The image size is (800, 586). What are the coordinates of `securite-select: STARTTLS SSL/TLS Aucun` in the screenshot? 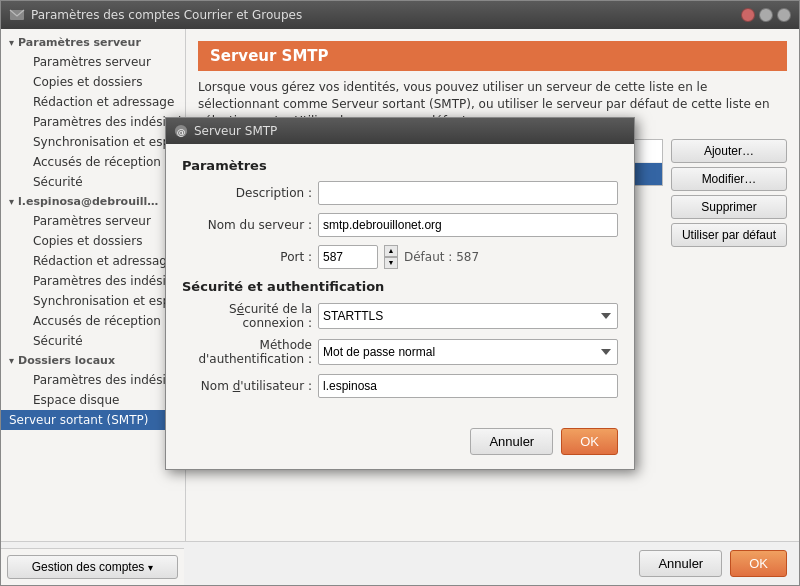 It's located at (468, 316).